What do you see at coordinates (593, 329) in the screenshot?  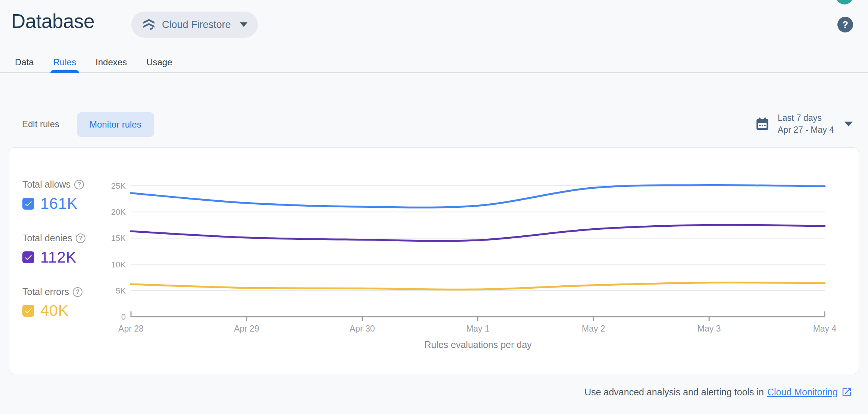 I see `svg-text: May 2` at bounding box center [593, 329].